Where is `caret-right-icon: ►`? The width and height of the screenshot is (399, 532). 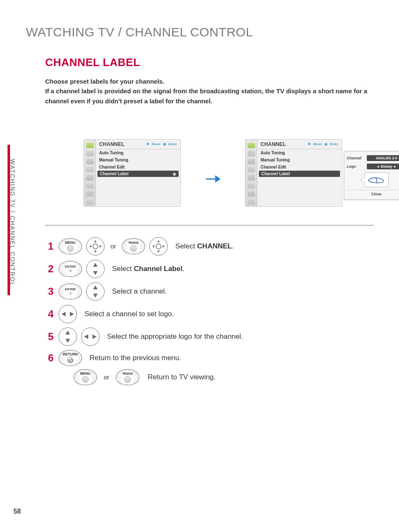
caret-right-icon: ► is located at coordinates (395, 166).